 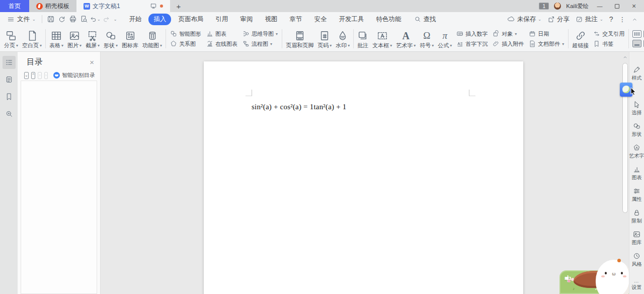 I want to click on blank-page-button: 空白页▾, so click(x=32, y=39).